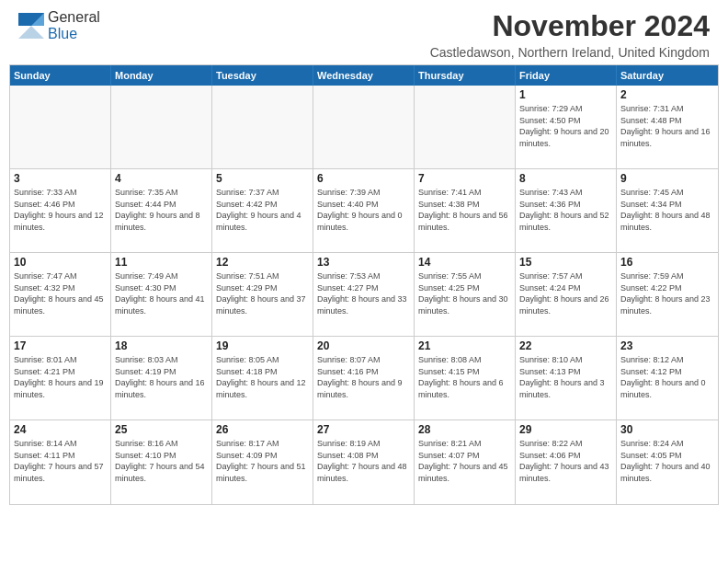 Image resolution: width=728 pixels, height=563 pixels. What do you see at coordinates (31, 26) in the screenshot?
I see `logo-icon` at bounding box center [31, 26].